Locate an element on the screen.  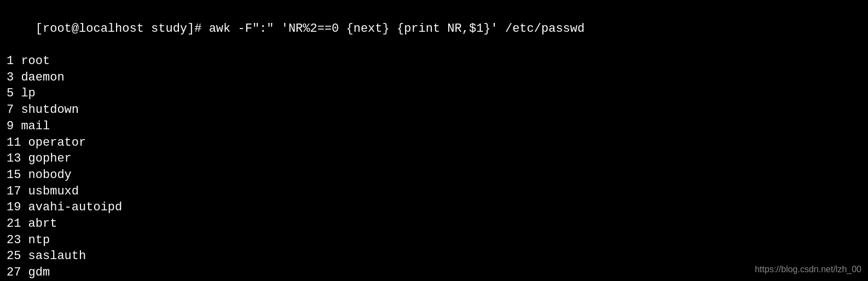
output-line: 23 ntp is located at coordinates (434, 240).